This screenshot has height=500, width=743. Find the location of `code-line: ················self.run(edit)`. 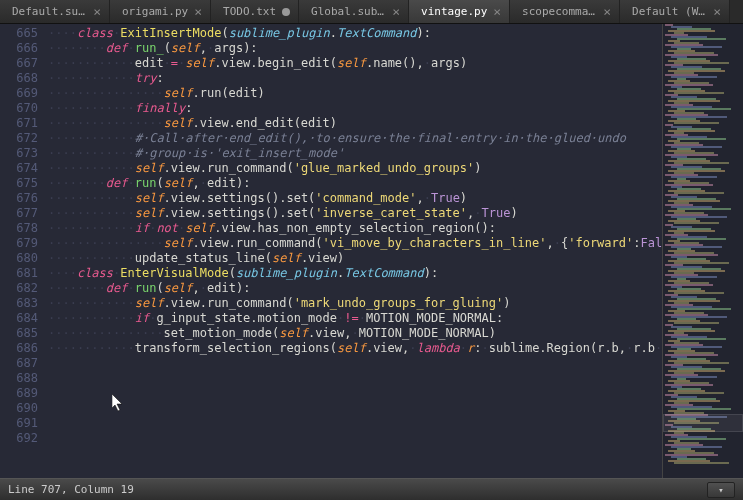

code-line: ················self.run(edit) is located at coordinates (355, 94).